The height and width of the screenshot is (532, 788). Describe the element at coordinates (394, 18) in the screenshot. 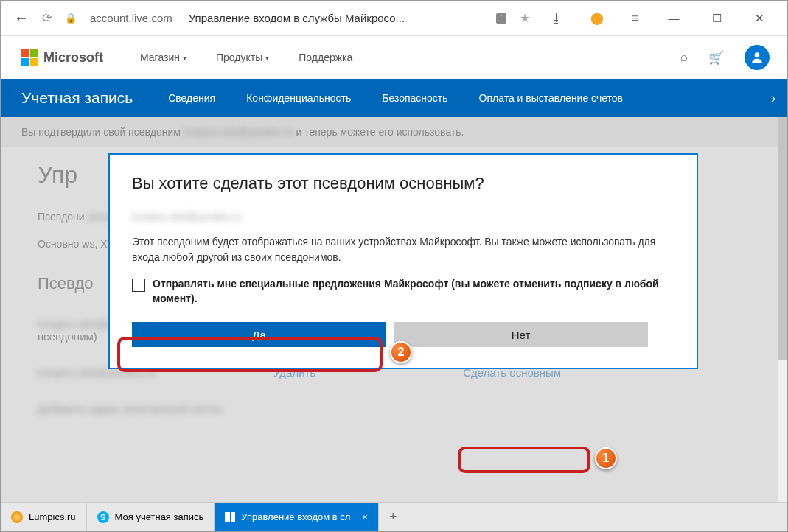

I see `browser-toolbar: ← ⟳ 🔒 account.live.com Управление входом…` at that location.